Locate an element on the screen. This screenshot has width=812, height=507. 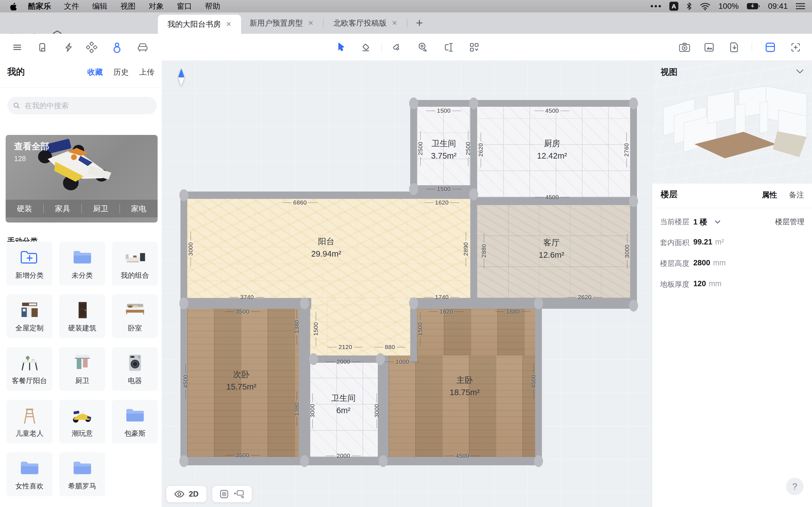
card-category: 家电 is located at coordinates (139, 209).